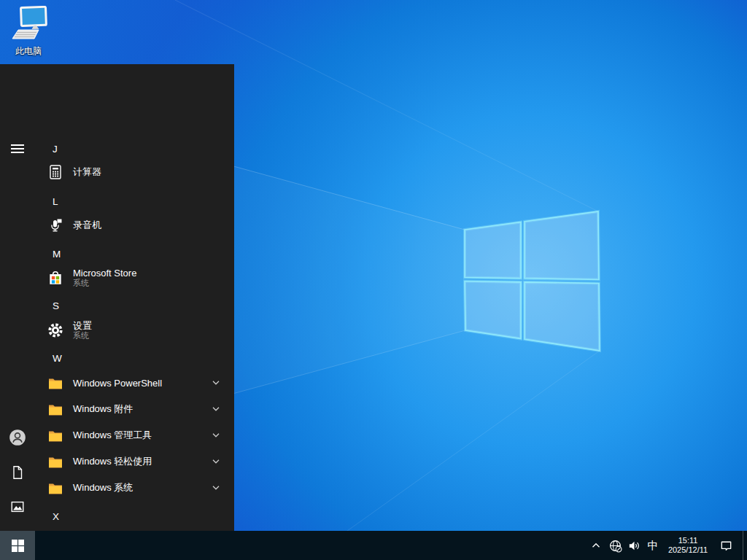  I want to click on hamburger-icon, so click(18, 149).